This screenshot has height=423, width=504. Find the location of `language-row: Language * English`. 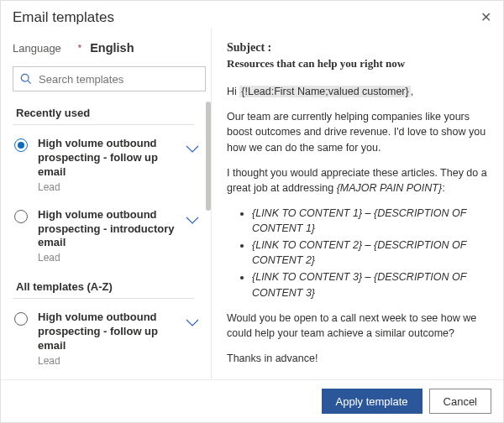

language-row: Language * English is located at coordinates (112, 48).